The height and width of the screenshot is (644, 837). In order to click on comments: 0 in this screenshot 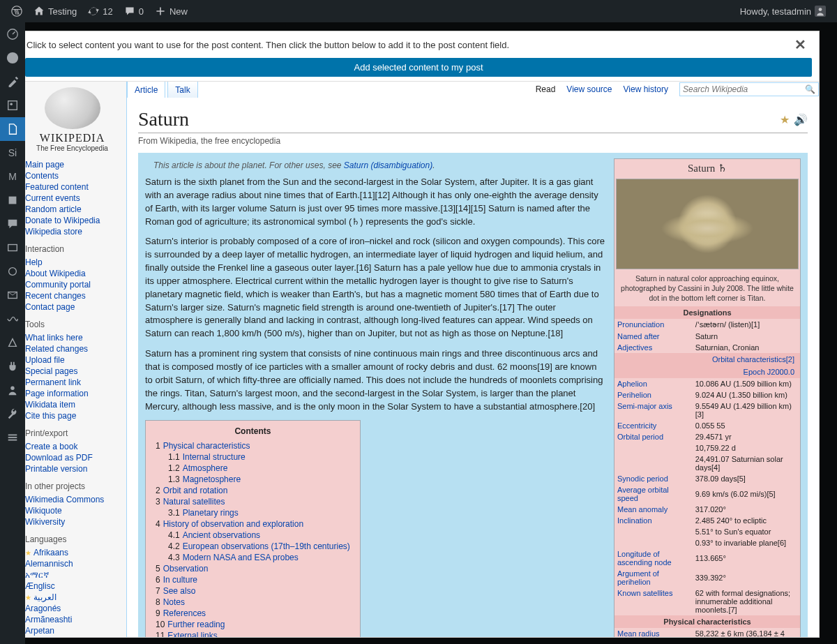, I will do `click(134, 11)`.